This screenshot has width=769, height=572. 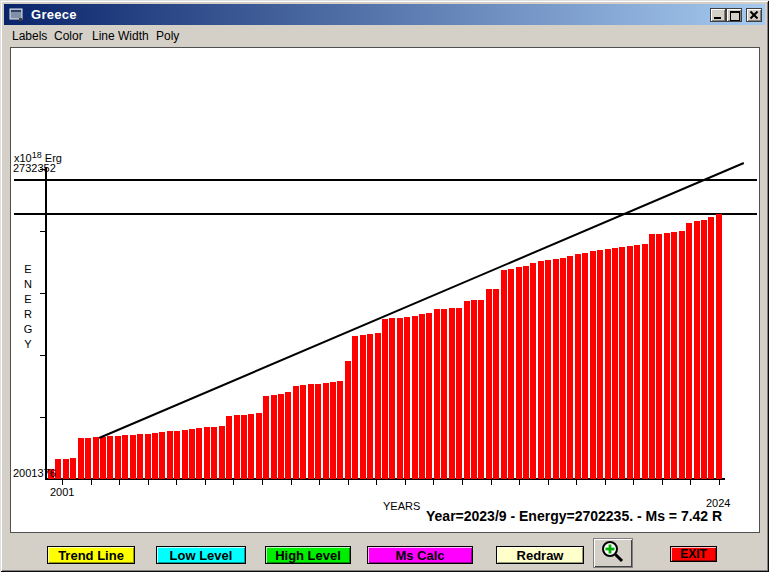 What do you see at coordinates (54, 14) in the screenshot?
I see `window-title: Greece` at bounding box center [54, 14].